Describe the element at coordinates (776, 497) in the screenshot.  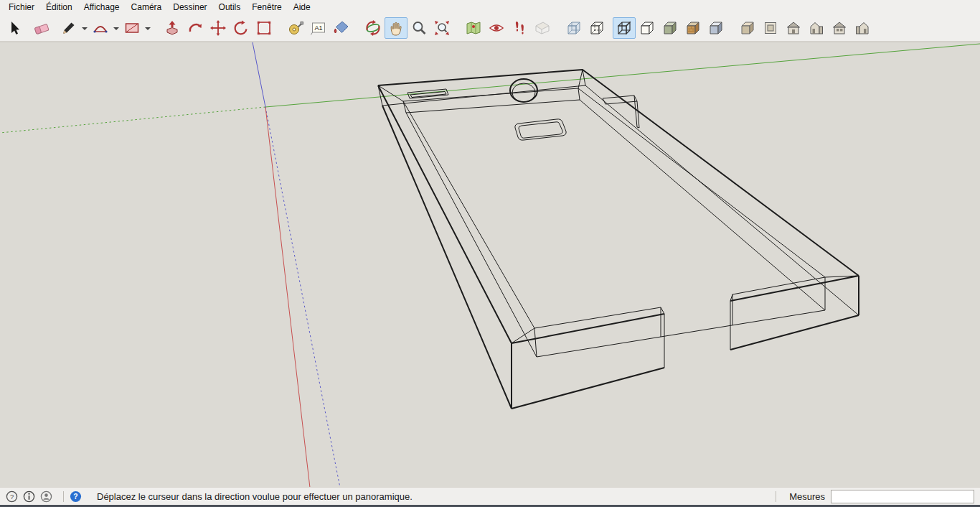
I see `separator` at that location.